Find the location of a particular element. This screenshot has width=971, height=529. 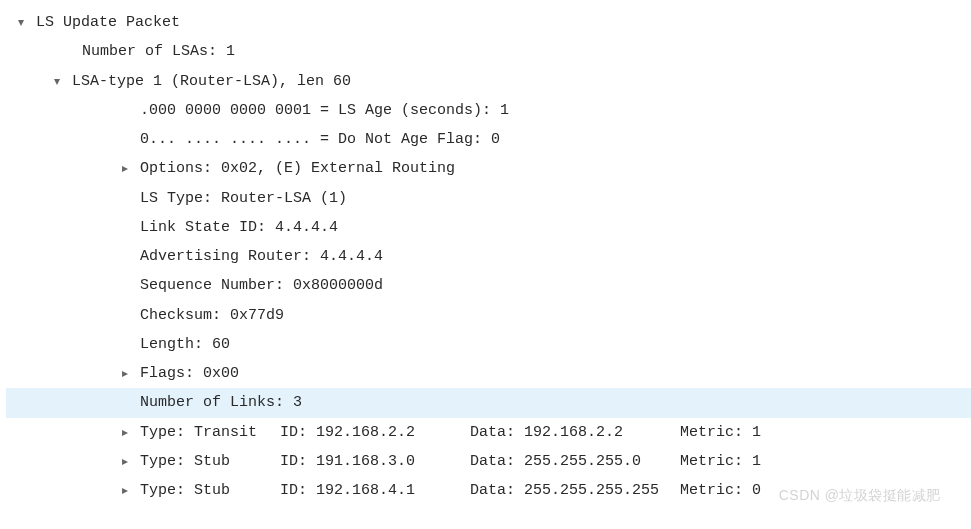

field-flags: ▸ Flags: 0x00 is located at coordinates (488, 374).